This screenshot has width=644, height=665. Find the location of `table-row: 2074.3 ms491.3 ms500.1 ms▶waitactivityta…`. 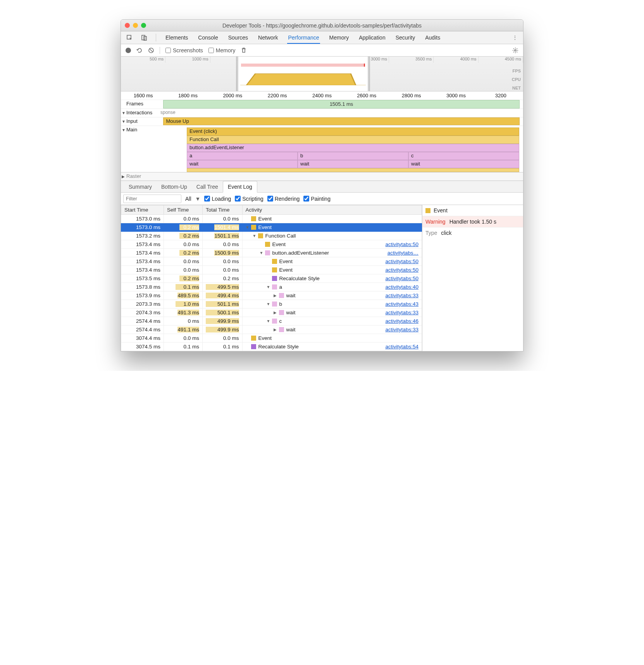

table-row: 2074.3 ms491.3 ms500.1 ms▶waitactivityta… is located at coordinates (272, 313).